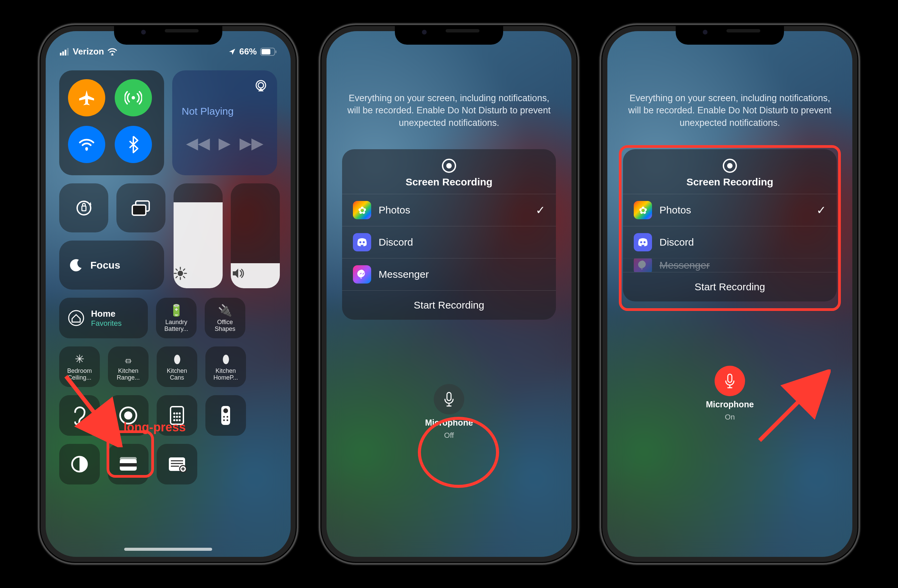 The height and width of the screenshot is (588, 898). Describe the element at coordinates (128, 464) in the screenshot. I see `wallet-button` at that location.